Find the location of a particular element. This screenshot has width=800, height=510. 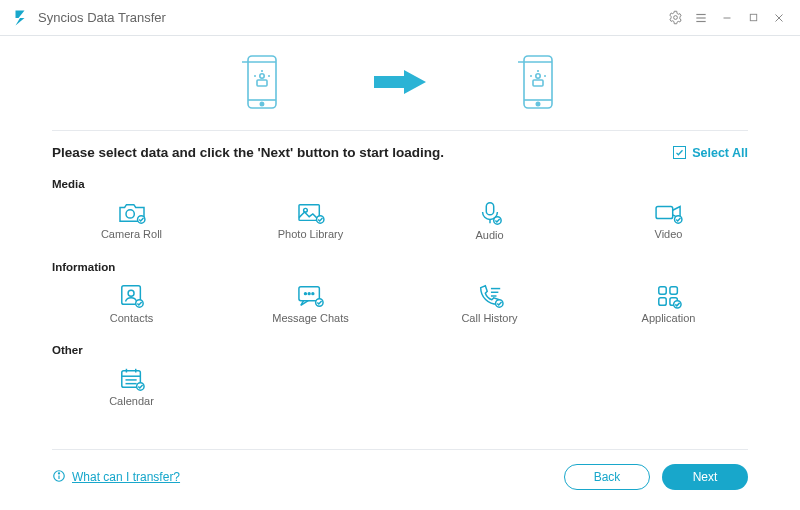

item-label: Message Chats is located at coordinates (310, 318).